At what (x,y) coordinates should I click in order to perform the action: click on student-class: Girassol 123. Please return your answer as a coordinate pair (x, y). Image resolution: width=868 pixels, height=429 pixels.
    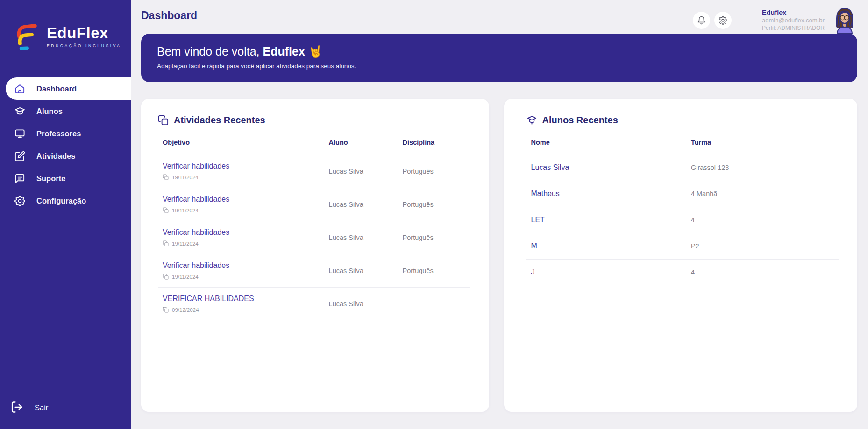
    Looking at the image, I should click on (765, 168).